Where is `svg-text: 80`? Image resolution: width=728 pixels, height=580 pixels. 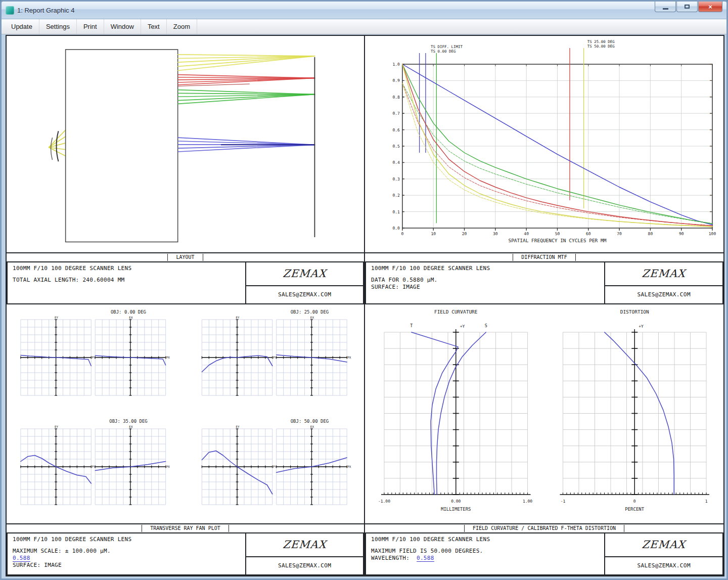
svg-text: 80 is located at coordinates (651, 234).